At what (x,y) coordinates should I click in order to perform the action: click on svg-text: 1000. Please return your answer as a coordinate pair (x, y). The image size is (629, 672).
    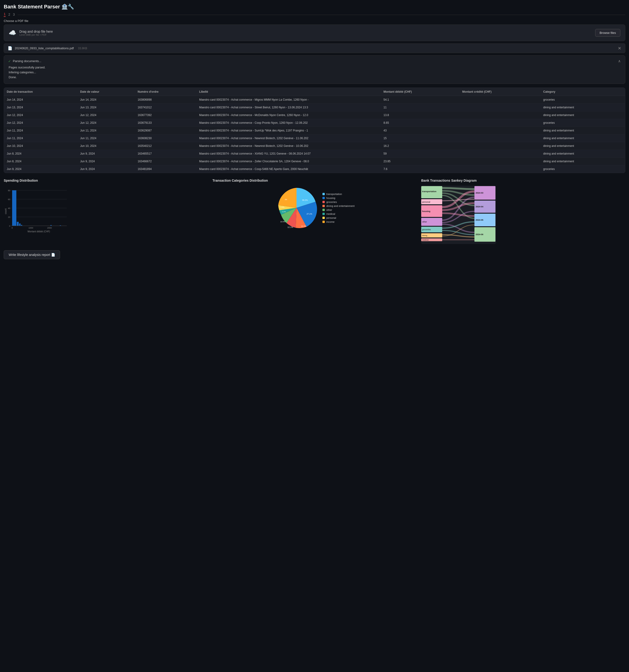
    Looking at the image, I should click on (31, 228).